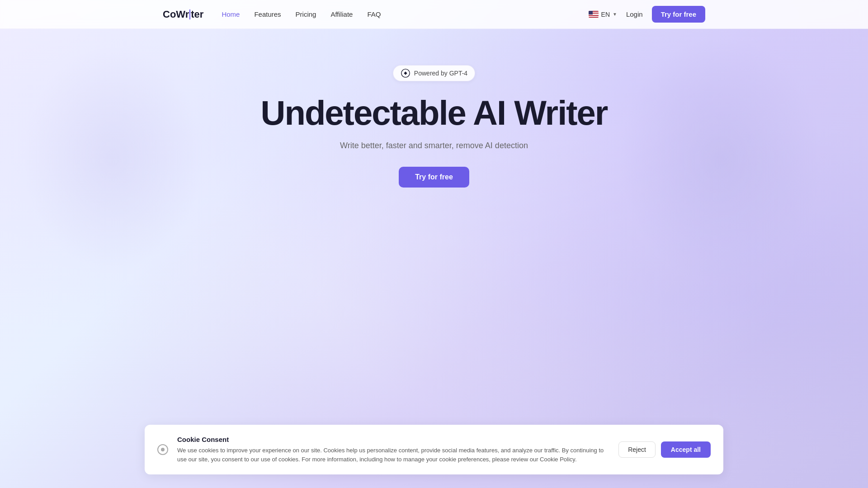 Image resolution: width=868 pixels, height=488 pixels. Describe the element at coordinates (301, 14) in the screenshot. I see `nav-links: Home Features Pricing Affiliate FAQ` at that location.